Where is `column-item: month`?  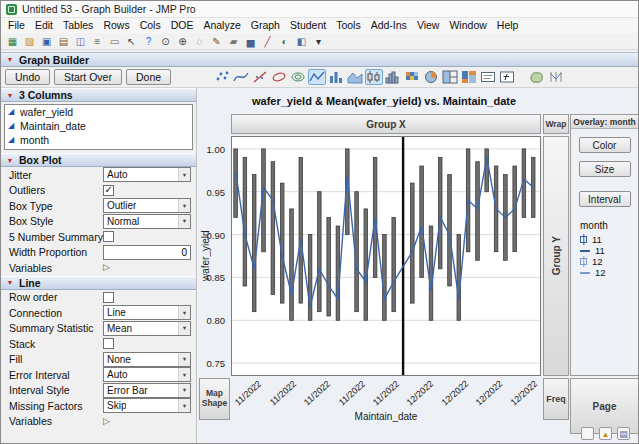
column-item: month is located at coordinates (98, 140).